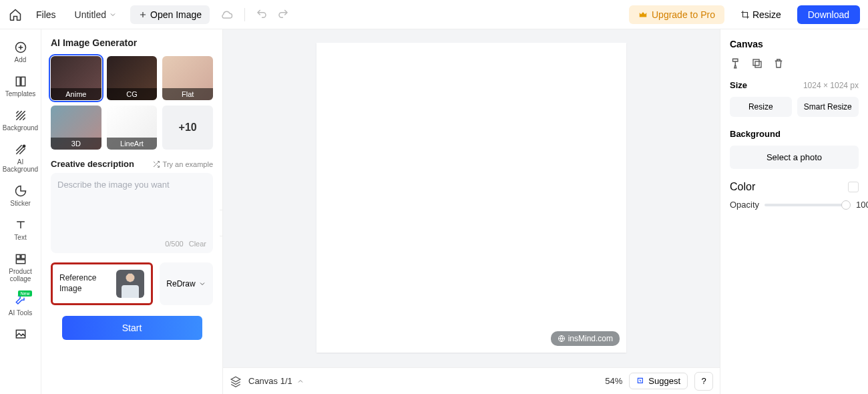  Describe the element at coordinates (25, 294) in the screenshot. I see `new-badge: New` at that location.